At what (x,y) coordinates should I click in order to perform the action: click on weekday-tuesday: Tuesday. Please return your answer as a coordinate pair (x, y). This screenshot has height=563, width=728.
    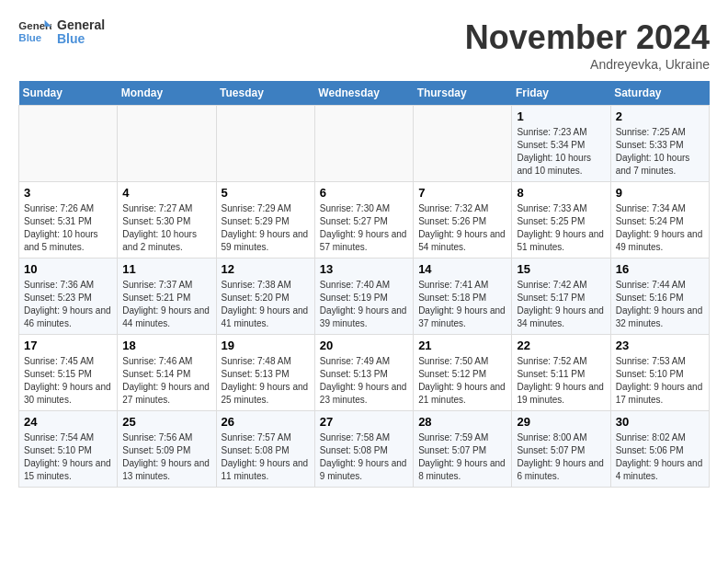
    Looking at the image, I should click on (265, 94).